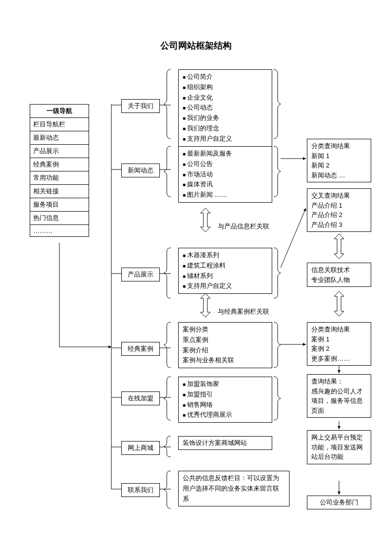 This screenshot has height=555, width=392. Describe the element at coordinates (59, 151) in the screenshot. I see `nav-item: 产品展示` at that location.